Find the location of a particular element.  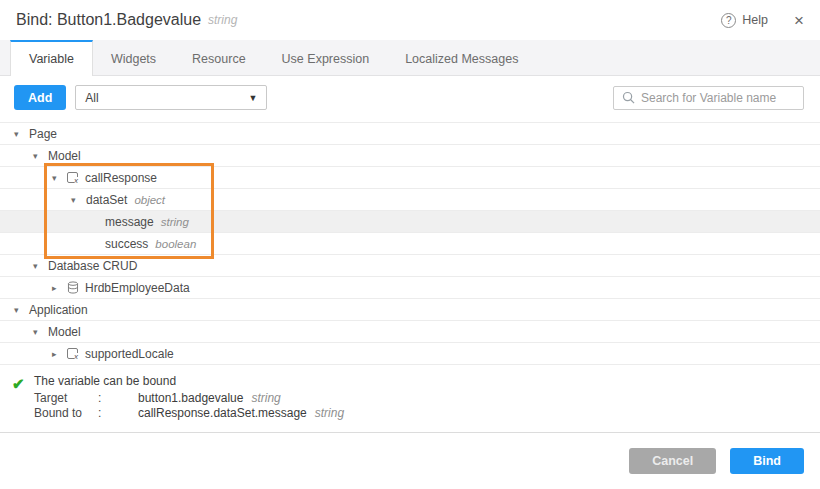

tab-variable: Variable is located at coordinates (52, 58).